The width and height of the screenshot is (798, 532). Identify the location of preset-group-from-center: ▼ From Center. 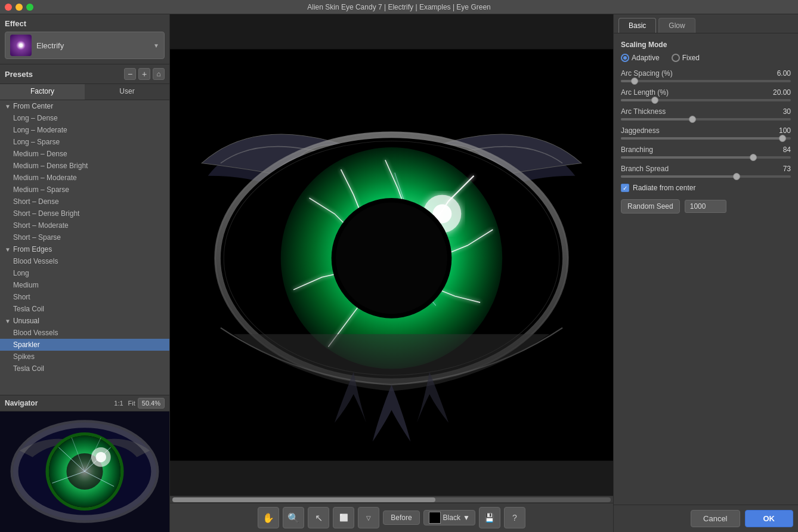
(85, 106).